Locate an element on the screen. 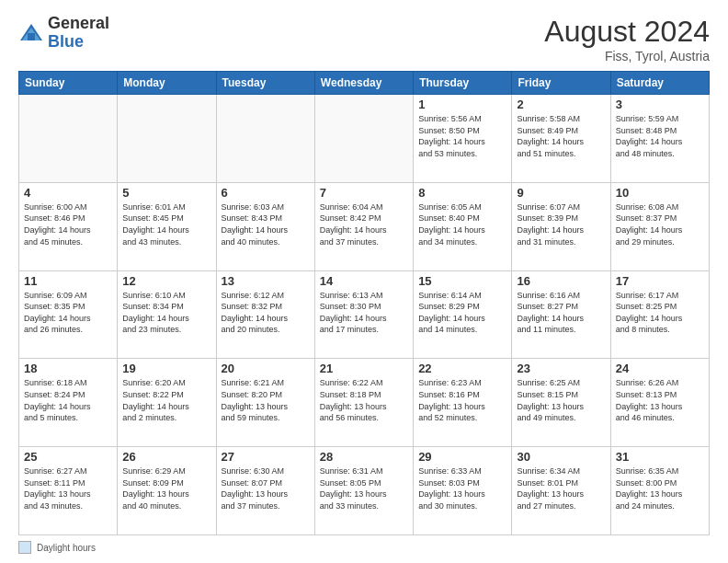 This screenshot has width=728, height=563. table-row: 26Sunrise: 6:29 AM Sunset: 8:09 PM Dayli… is located at coordinates (167, 491).